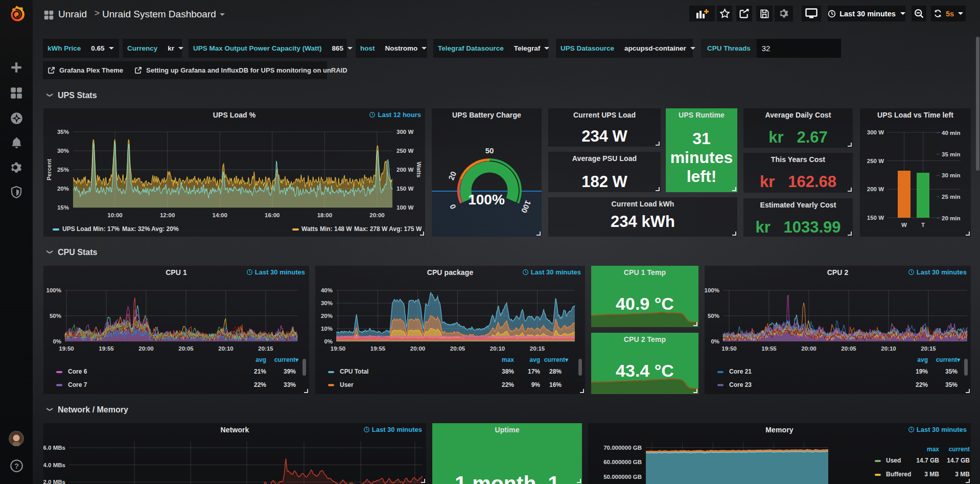 Image resolution: width=980 pixels, height=484 pixels. What do you see at coordinates (327, 329) in the screenshot?
I see `svg-text: 10%` at bounding box center [327, 329].